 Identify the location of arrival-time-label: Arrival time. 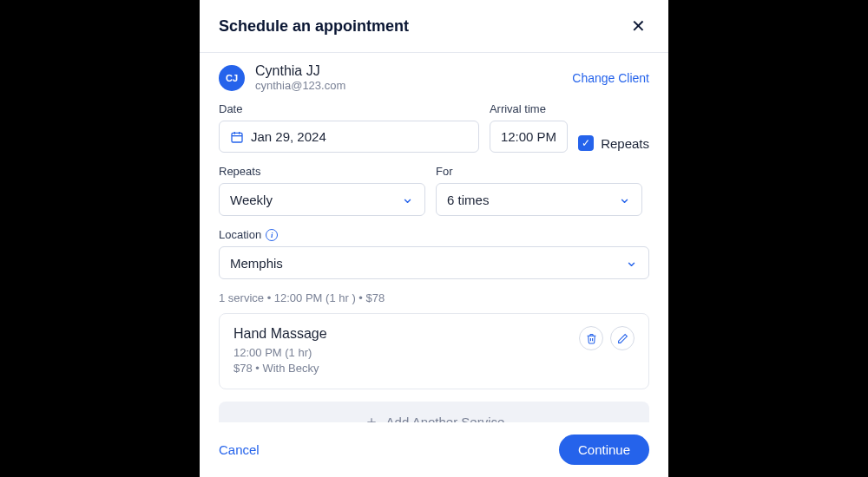
(529, 109).